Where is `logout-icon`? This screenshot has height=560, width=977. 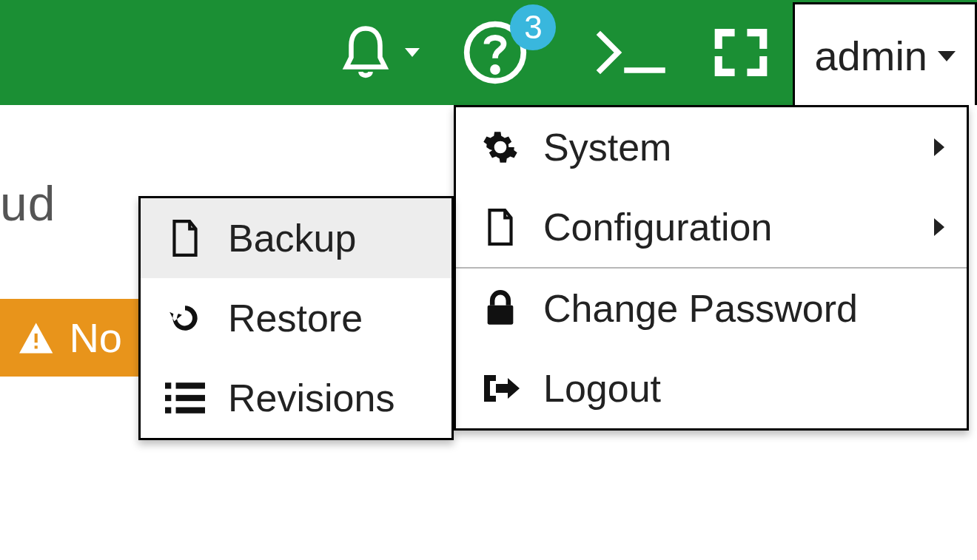 logout-icon is located at coordinates (500, 388).